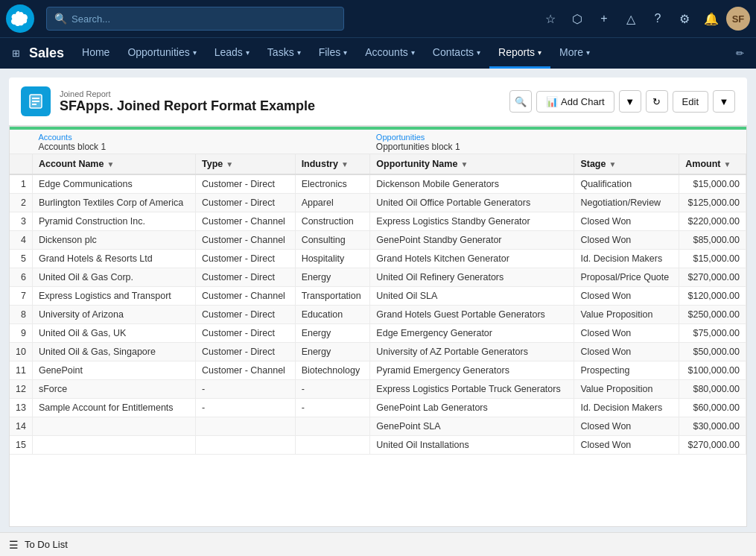 This screenshot has height=556, width=756. I want to click on opp-name-cell: United Oil Refinery Generators, so click(472, 277).